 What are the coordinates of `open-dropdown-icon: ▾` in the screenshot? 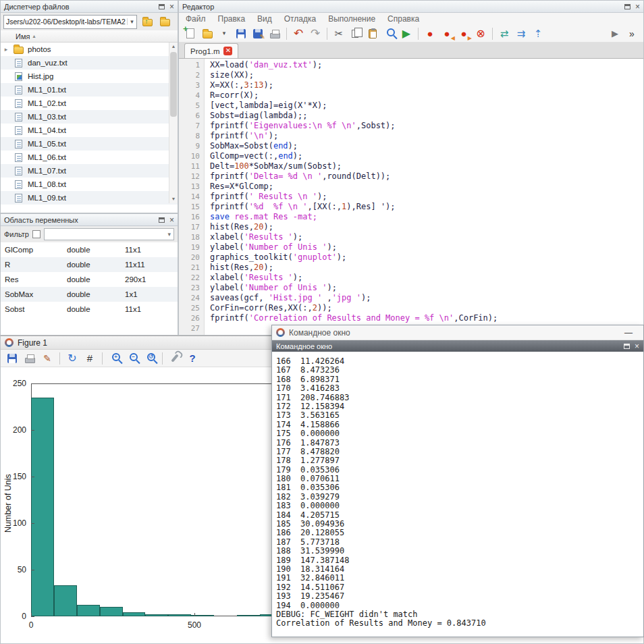 It's located at (224, 34).